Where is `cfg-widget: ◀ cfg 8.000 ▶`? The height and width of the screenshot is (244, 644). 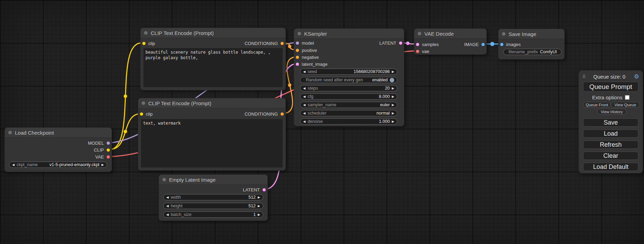 cfg-widget: ◀ cfg 8.000 ▶ is located at coordinates (349, 97).